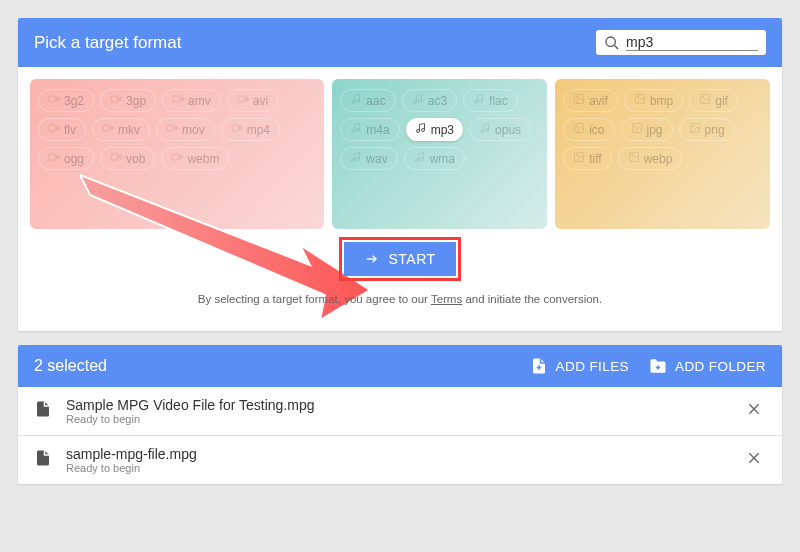  I want to click on image-formats-card: avifbmpgificojpgpngtiffwebp, so click(662, 154).